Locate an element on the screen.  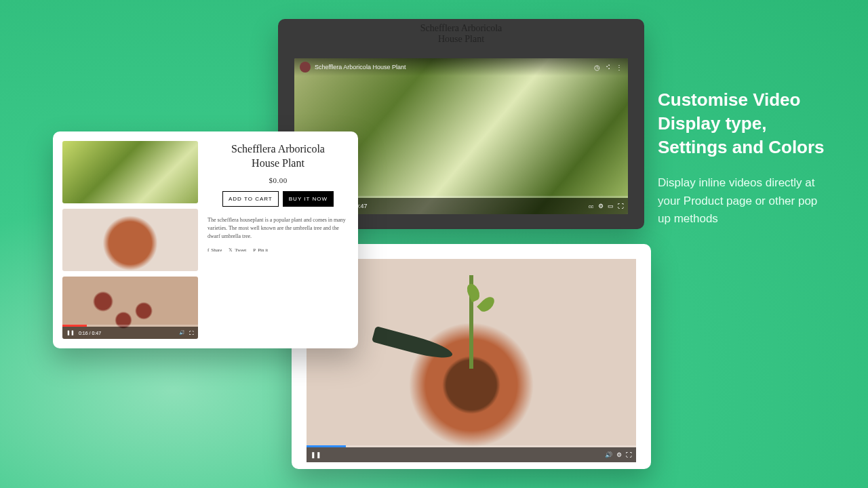
captions-icon: ㏄ is located at coordinates (591, 206).